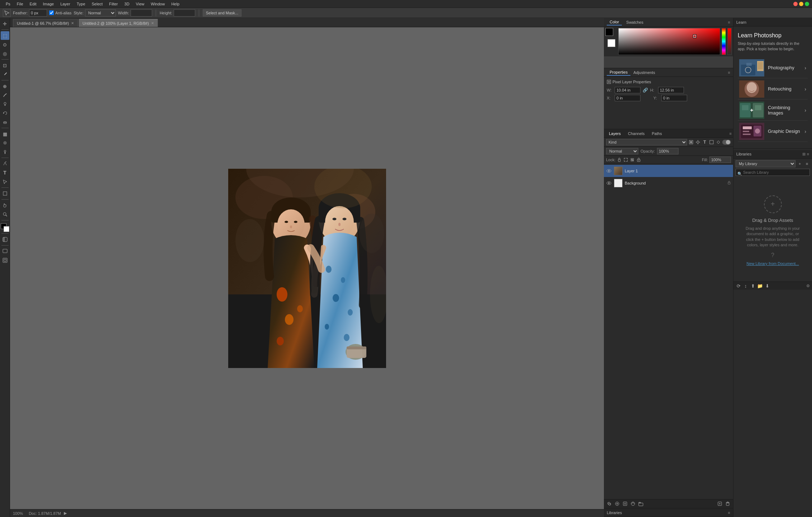 This screenshot has width=812, height=517. What do you see at coordinates (639, 160) in the screenshot?
I see `lock-all-icon` at bounding box center [639, 160].